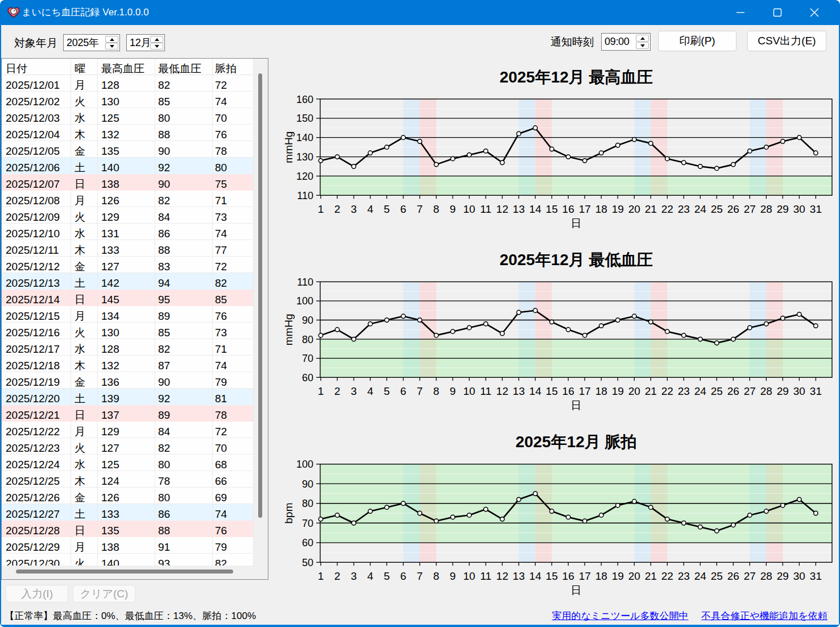 The width and height of the screenshot is (840, 627). Describe the element at coordinates (453, 576) in the screenshot. I see `svg-text: 9` at that location.